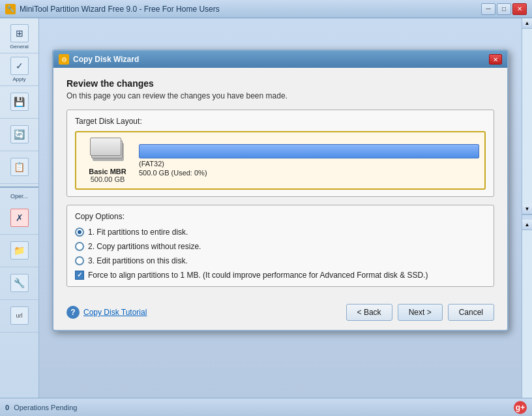 Image resolution: width=532 pixels, height=416 pixels. Describe the element at coordinates (107, 171) in the screenshot. I see `disk-type-label: Basic MBR` at that location.